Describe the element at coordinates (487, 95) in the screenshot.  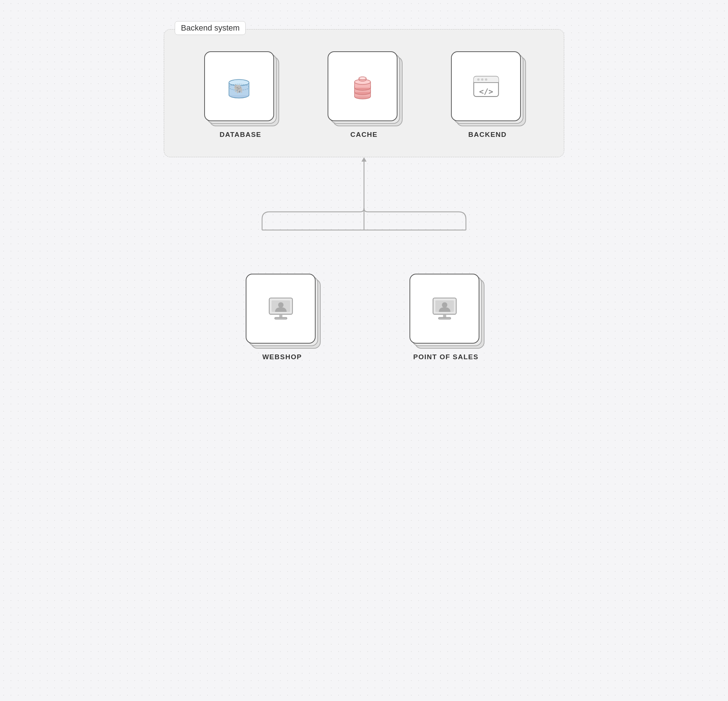
I see `backend-node: </> BACKEND` at that location.